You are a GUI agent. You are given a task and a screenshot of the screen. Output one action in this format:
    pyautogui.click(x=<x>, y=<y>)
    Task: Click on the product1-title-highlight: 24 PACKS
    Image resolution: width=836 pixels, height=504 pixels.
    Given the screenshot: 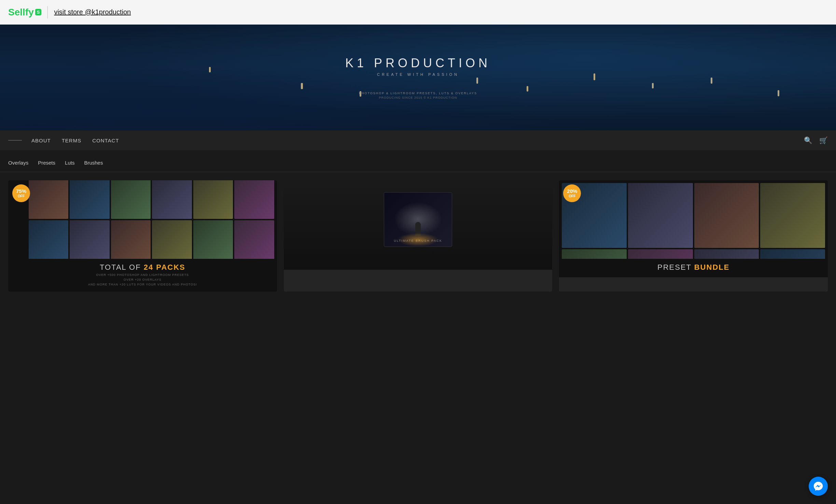 What is the action you would take?
    pyautogui.click(x=165, y=267)
    